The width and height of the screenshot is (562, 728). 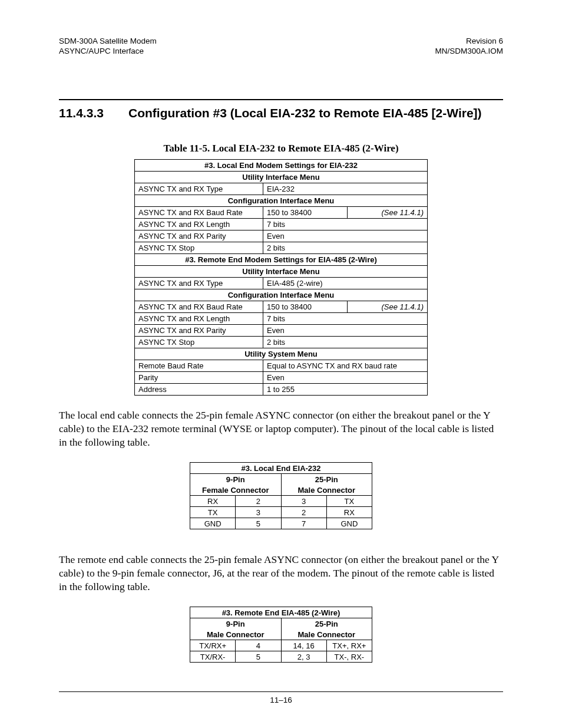 What do you see at coordinates (469, 52) in the screenshot?
I see `header-docnum: MN/SDM300A.IOM` at bounding box center [469, 52].